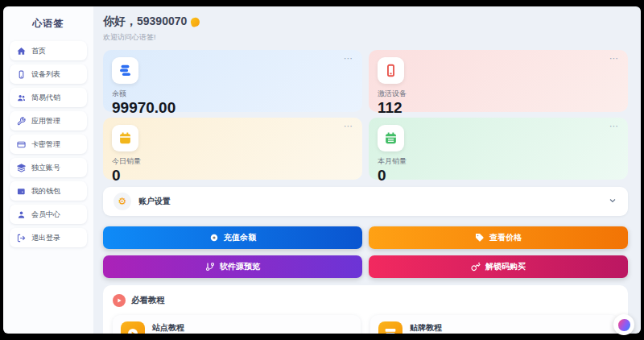  Describe the element at coordinates (48, 121) in the screenshot. I see `sidebar-item-apps: 应用管理` at that location.